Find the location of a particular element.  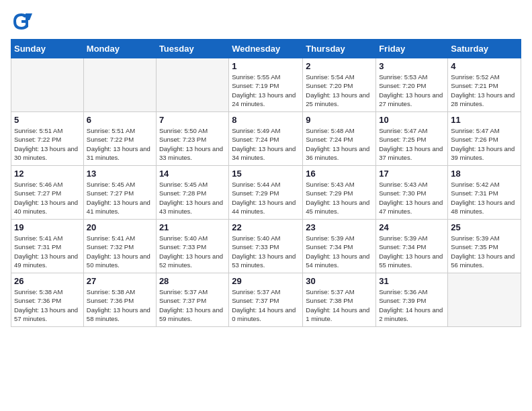

calendar-week-row: 26Sunrise: 5:38 AM Sunset: 7:36 PM Dayli… is located at coordinates (266, 300).